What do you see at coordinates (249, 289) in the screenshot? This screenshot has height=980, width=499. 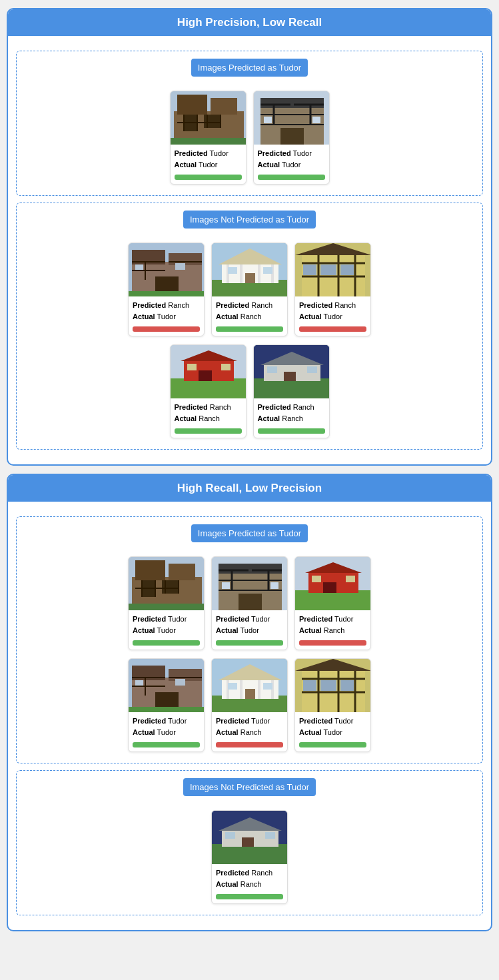 I see `not-predicted-row1: Predicted Ranch Actual Tudor` at bounding box center [249, 289].